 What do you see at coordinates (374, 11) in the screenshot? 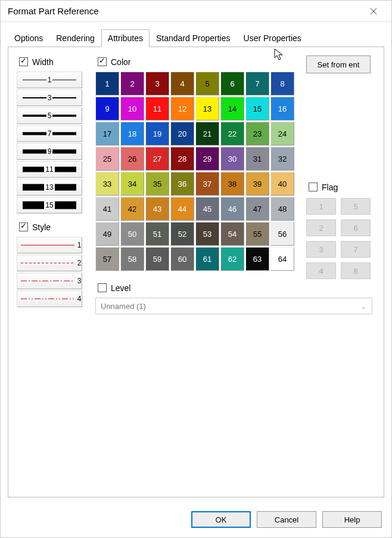
I see `close-icon` at bounding box center [374, 11].